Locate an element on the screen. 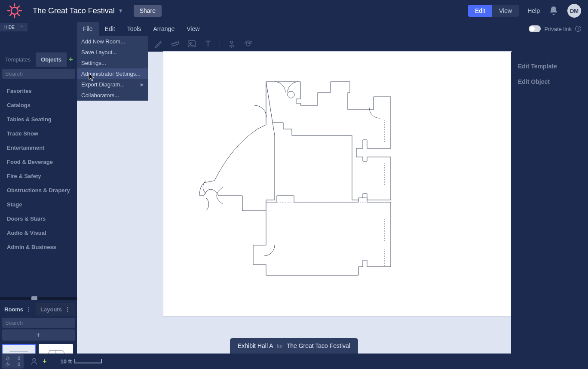 The image size is (588, 369). category-favorites: Favorites is located at coordinates (39, 91).